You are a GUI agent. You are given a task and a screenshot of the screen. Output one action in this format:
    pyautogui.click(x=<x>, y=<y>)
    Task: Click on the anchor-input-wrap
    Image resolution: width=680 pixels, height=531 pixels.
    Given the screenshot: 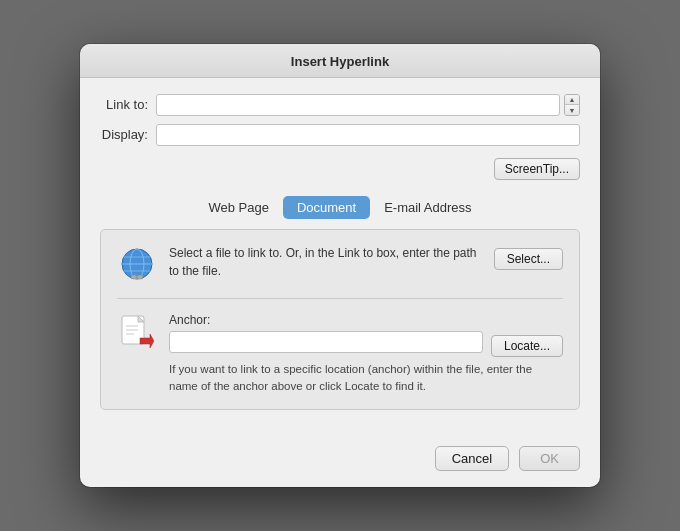 What is the action you would take?
    pyautogui.click(x=326, y=346)
    